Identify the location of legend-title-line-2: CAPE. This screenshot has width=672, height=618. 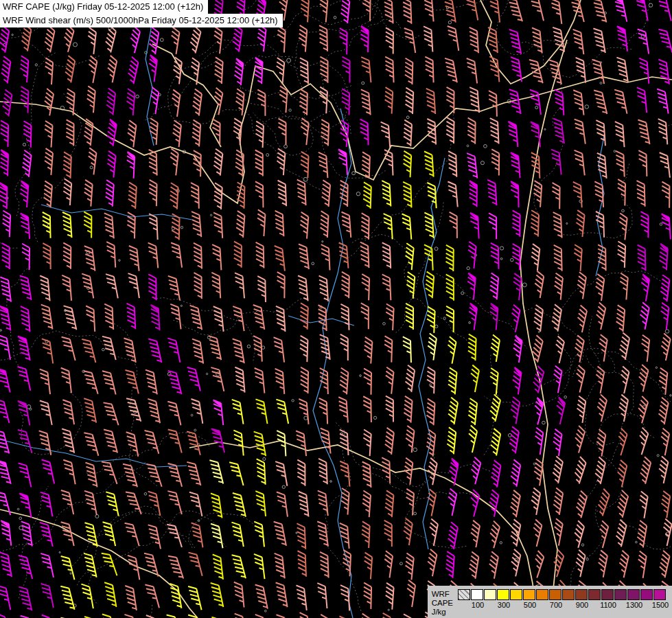
(442, 603).